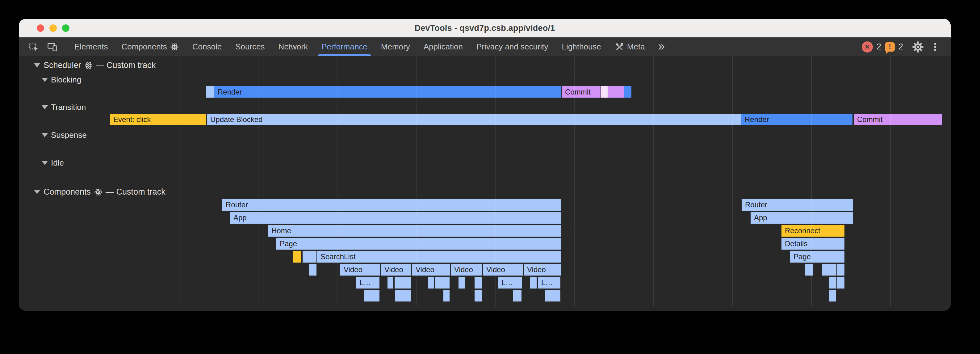  What do you see at coordinates (64, 135) in the screenshot?
I see `lane-suspense: Suspense` at bounding box center [64, 135].